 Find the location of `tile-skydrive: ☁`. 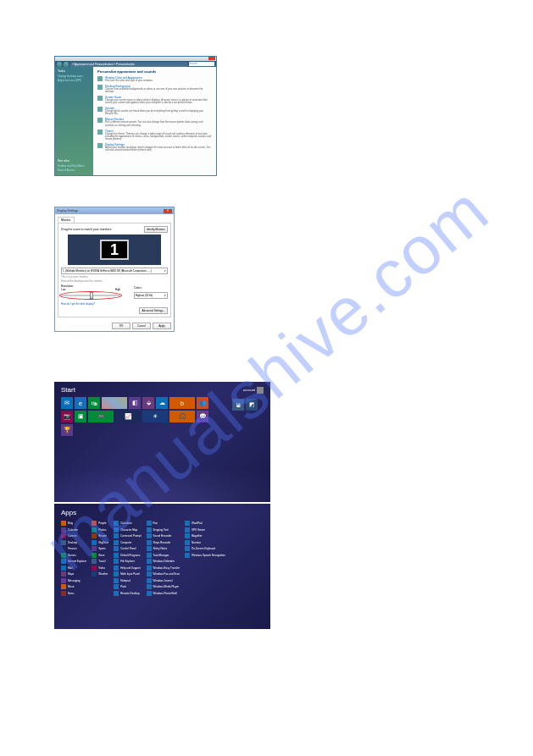

tile-skydrive: ☁ is located at coordinates (162, 403).